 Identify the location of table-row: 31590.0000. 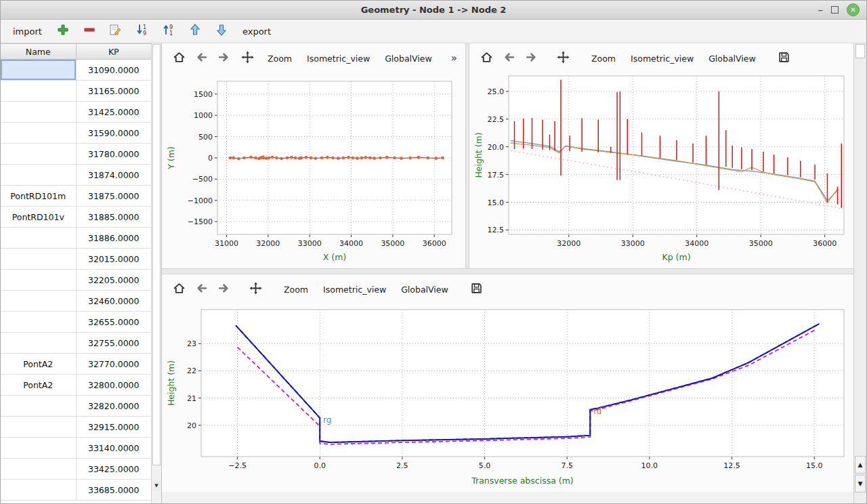
(76, 133).